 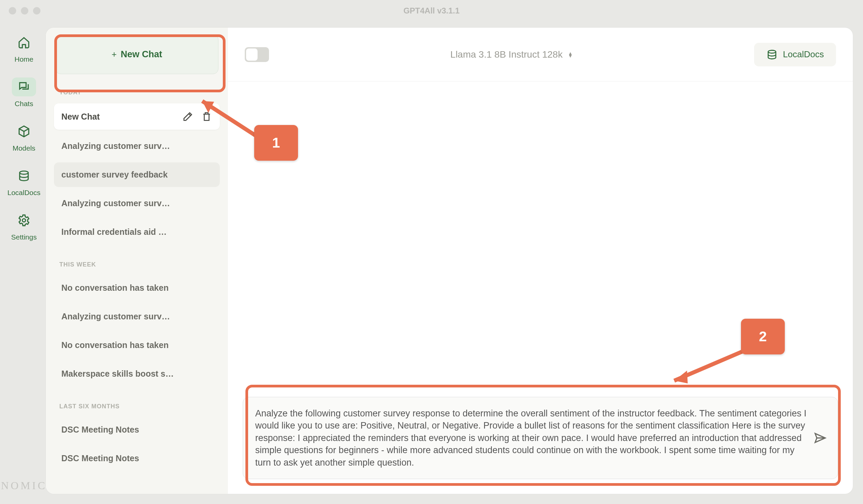 What do you see at coordinates (795, 55) in the screenshot?
I see `localdocs-button: LocalDocs` at bounding box center [795, 55].